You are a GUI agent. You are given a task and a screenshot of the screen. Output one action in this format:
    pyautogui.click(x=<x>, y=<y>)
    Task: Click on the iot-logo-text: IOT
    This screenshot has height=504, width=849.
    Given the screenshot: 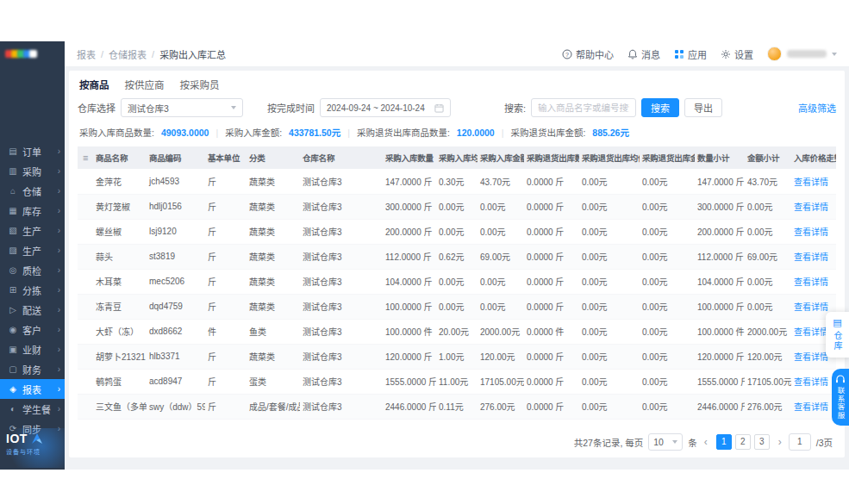 What is the action you would take?
    pyautogui.click(x=17, y=439)
    